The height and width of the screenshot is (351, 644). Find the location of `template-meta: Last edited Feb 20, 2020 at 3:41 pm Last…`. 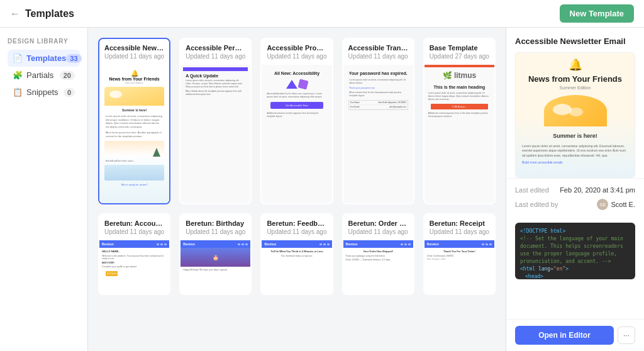

template-meta: Last edited Feb 20, 2020 at 3:41 pm Last… is located at coordinates (575, 200).